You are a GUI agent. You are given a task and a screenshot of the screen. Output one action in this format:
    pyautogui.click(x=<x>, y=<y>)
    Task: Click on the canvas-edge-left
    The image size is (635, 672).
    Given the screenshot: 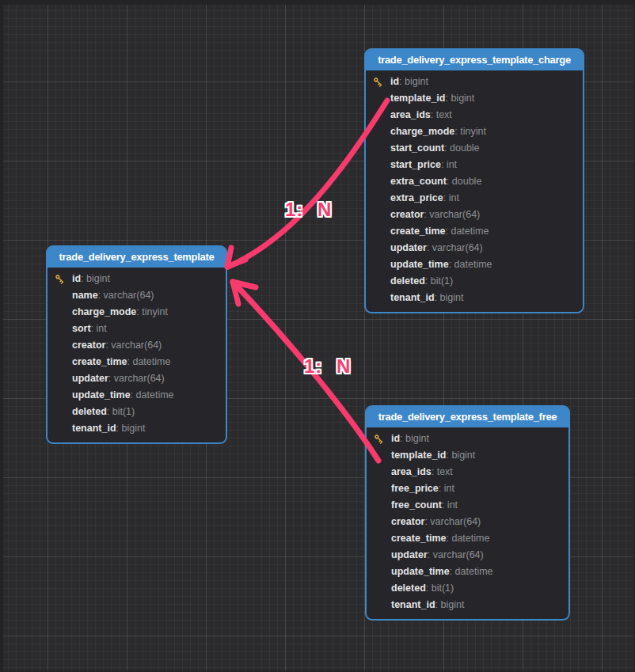 What is the action you would take?
    pyautogui.click(x=2, y=336)
    